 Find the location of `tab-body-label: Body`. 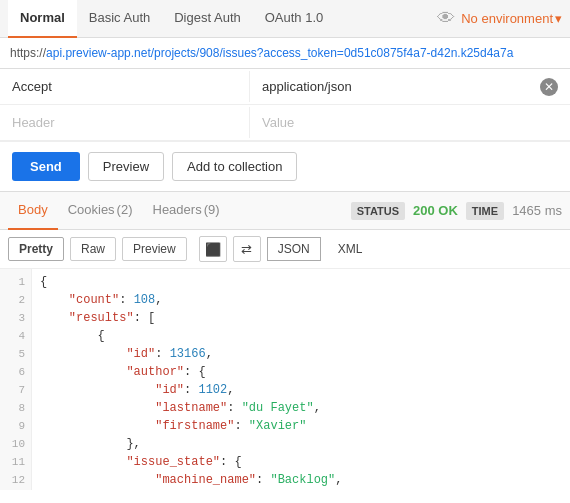

tab-body-label: Body is located at coordinates (33, 210).